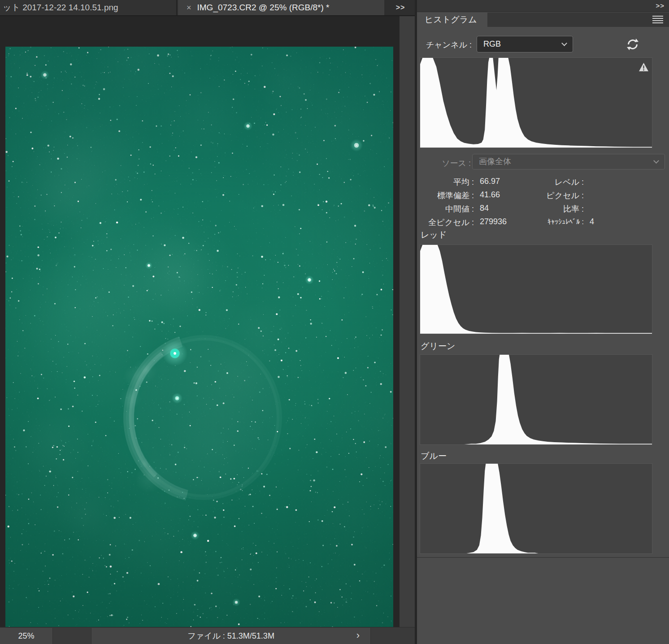  Describe the element at coordinates (552, 182) in the screenshot. I see `stat-level-label: レベル :` at that location.